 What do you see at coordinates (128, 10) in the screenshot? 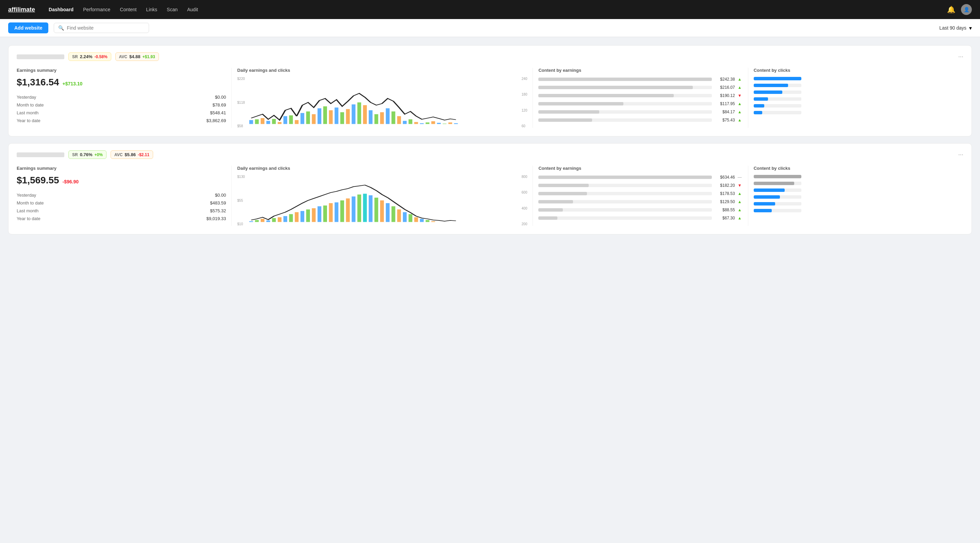
I see `nav-content: Content` at bounding box center [128, 10].